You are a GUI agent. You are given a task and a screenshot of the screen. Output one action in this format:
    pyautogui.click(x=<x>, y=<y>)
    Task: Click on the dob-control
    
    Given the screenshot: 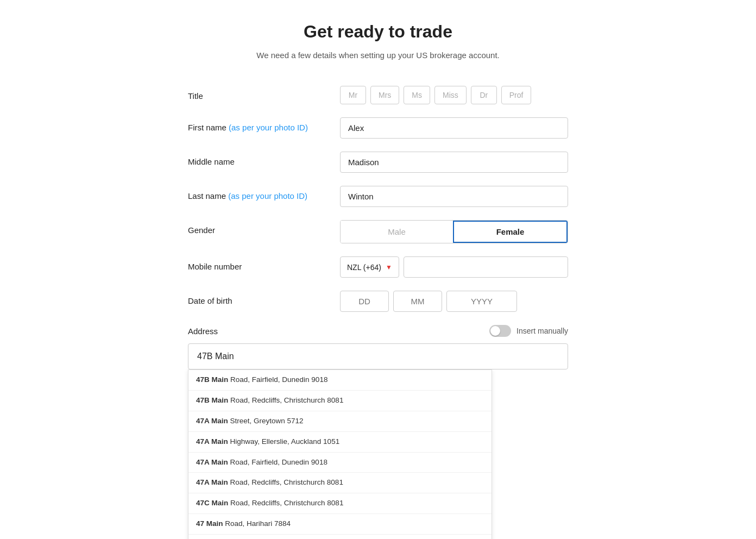 What is the action you would take?
    pyautogui.click(x=454, y=301)
    